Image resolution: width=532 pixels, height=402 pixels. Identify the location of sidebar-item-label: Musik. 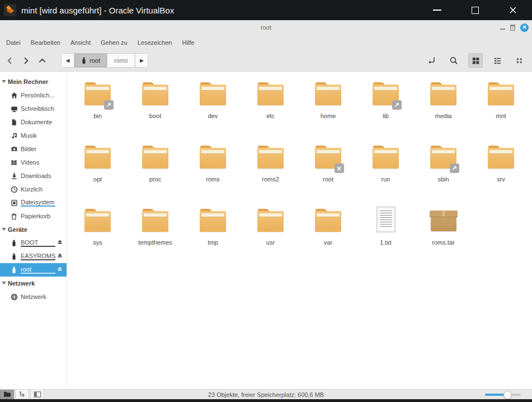
(29, 135).